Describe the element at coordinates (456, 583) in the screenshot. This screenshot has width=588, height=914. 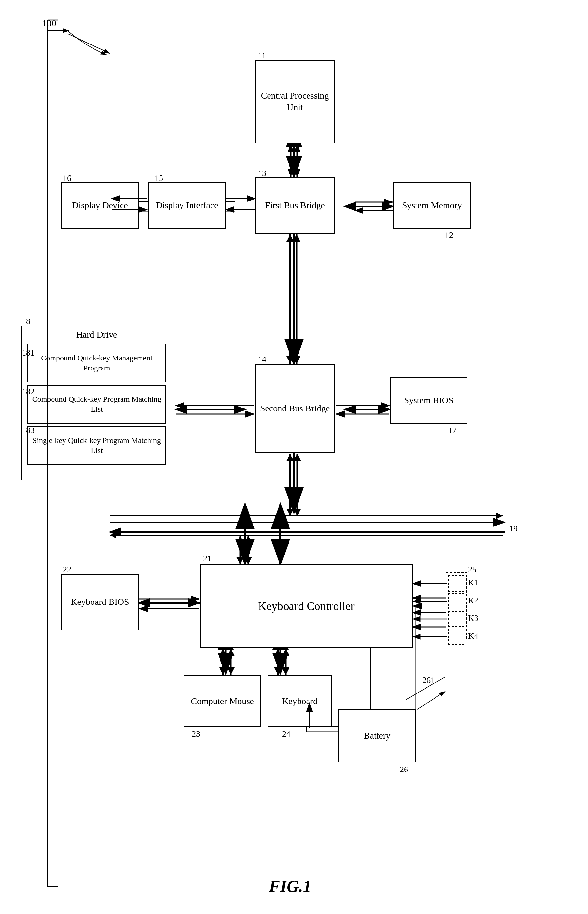
I see `k1-box` at that location.